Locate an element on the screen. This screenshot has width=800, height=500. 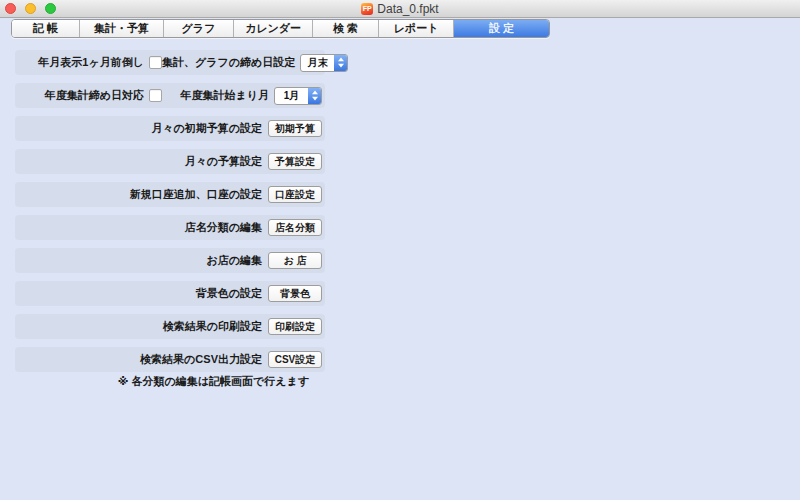
store-category-button: 店名分類 is located at coordinates (295, 228).